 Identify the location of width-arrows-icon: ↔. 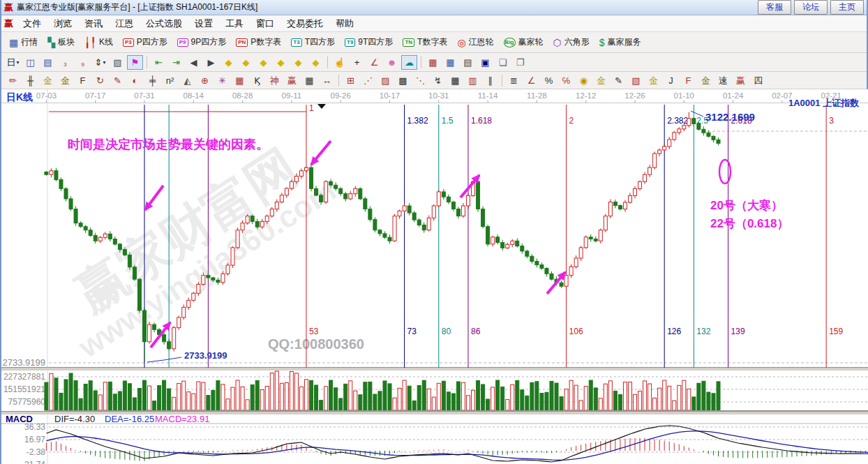
(327, 81).